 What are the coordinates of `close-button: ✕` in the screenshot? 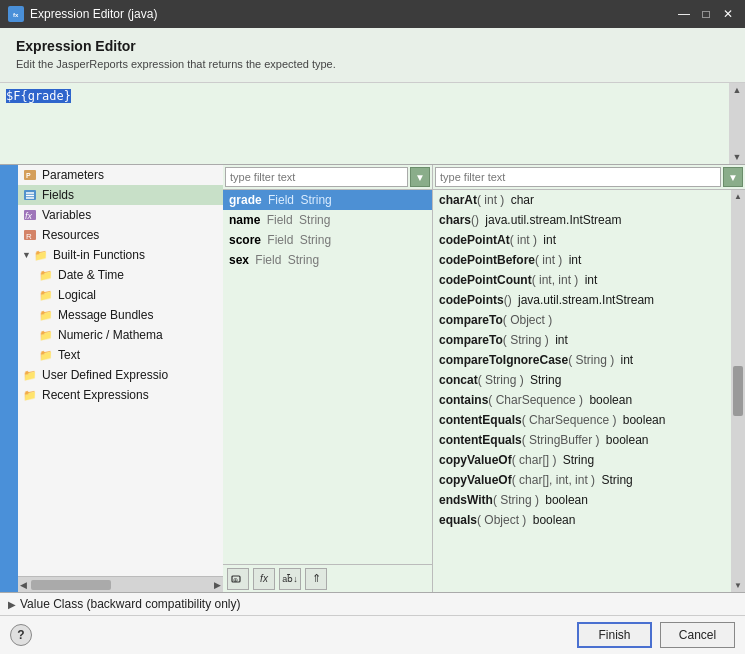 It's located at (728, 14).